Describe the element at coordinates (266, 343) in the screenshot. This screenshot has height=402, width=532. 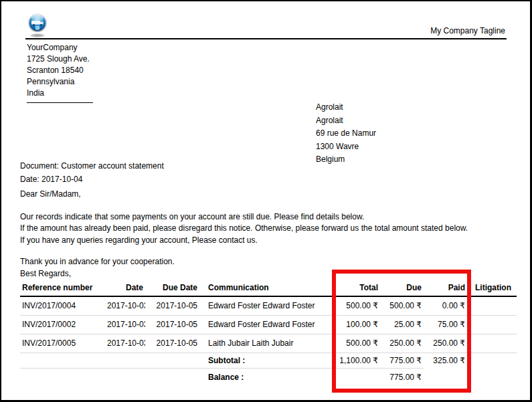
I see `cell-communication: Laith Jubair Laith Jubair` at that location.